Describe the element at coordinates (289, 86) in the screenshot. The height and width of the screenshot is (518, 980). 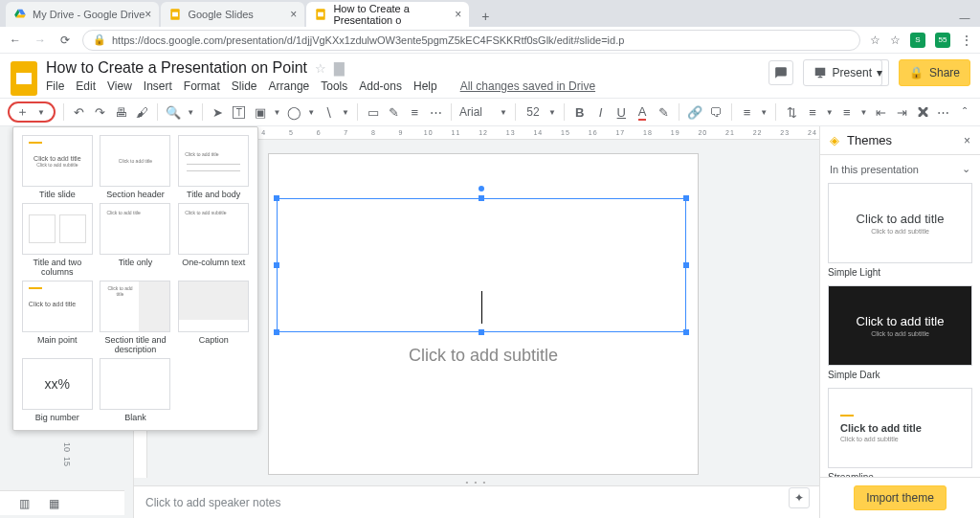
I see `menu-arrange: Arrange` at that location.